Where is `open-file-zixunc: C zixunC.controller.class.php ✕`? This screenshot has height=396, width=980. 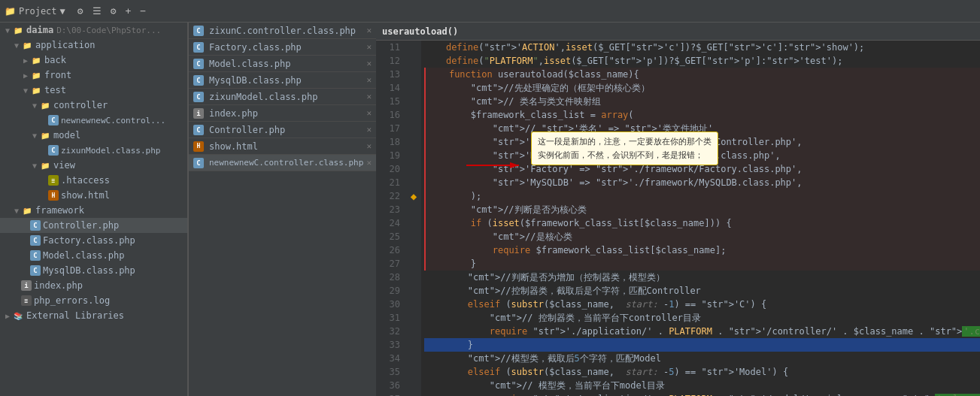 open-file-zixunc: C zixunC.controller.class.php ✕ is located at coordinates (283, 31).